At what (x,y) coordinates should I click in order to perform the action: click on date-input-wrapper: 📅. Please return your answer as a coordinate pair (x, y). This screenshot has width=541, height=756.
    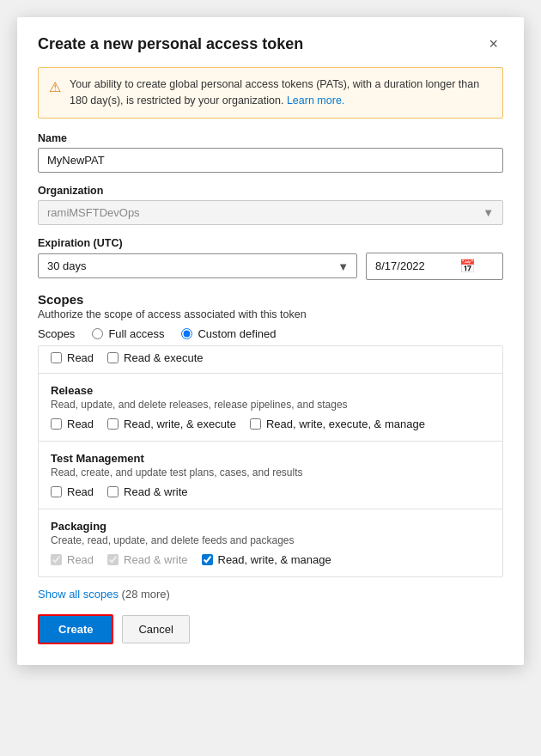
    Looking at the image, I should click on (435, 266).